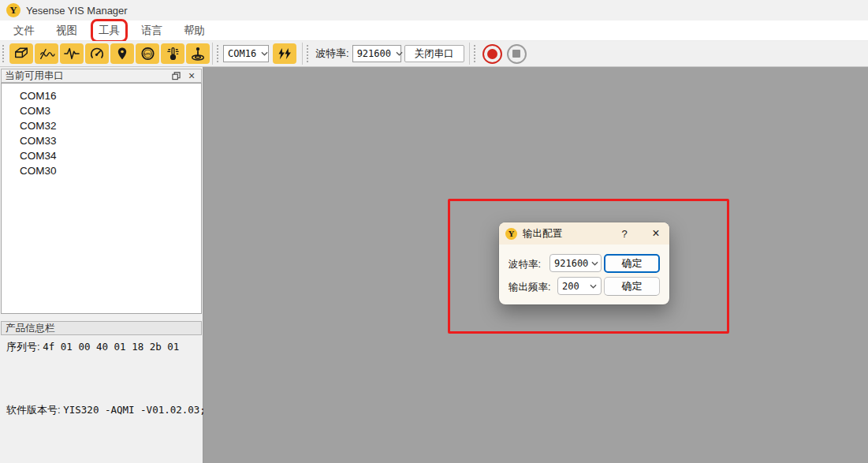  Describe the element at coordinates (101, 328) in the screenshot. I see `product-info-header: 产品信息栏` at that location.